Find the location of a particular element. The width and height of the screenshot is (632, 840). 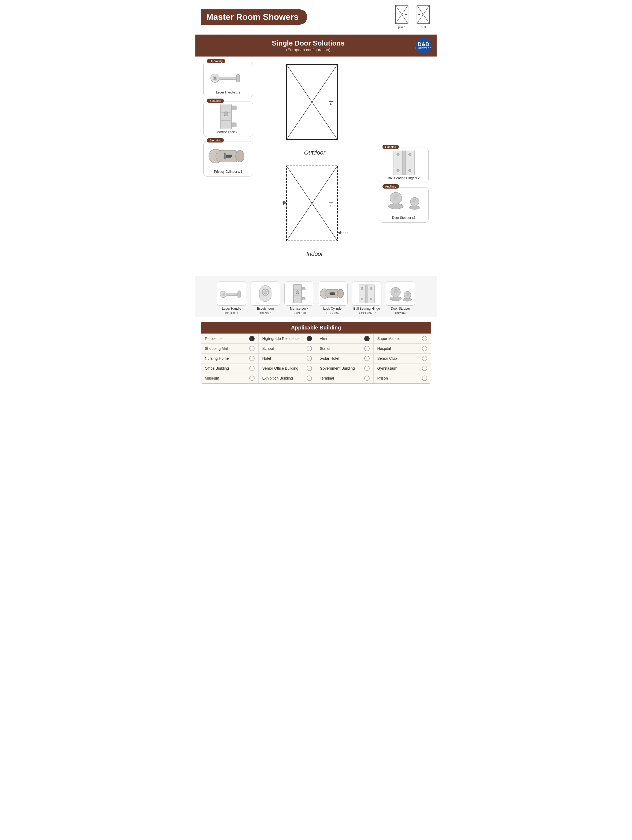

ab-cell-label-2: Vliia is located at coordinates (323, 339).